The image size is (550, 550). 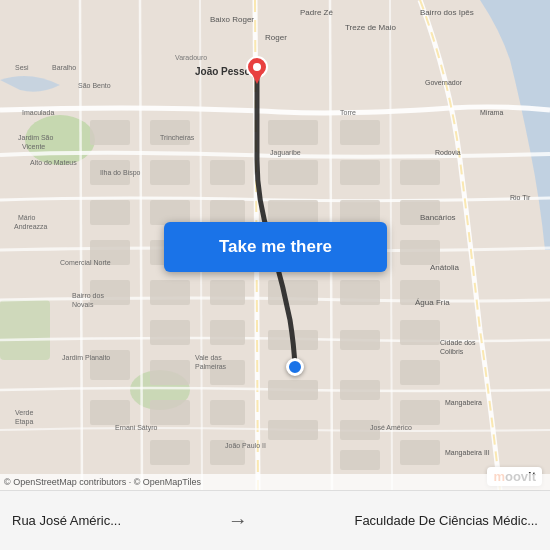 What do you see at coordinates (94, 86) in the screenshot?
I see `svg-text: São Bento` at bounding box center [94, 86].